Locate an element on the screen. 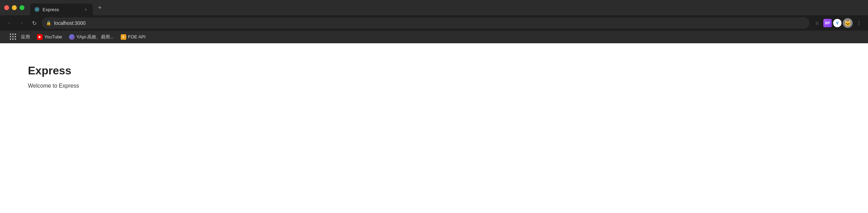  y-icon: Y is located at coordinates (837, 23).